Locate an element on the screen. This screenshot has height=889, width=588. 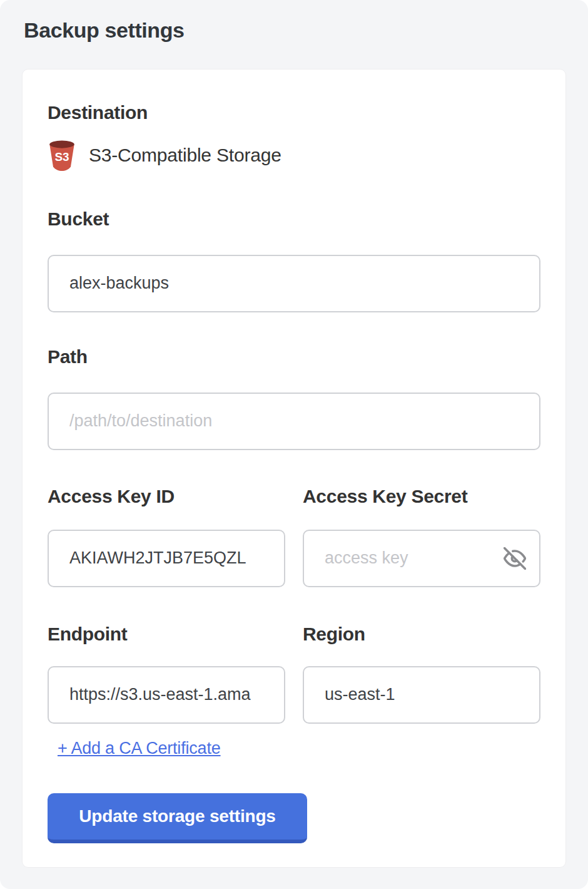
svg-text: S3 is located at coordinates (61, 157).